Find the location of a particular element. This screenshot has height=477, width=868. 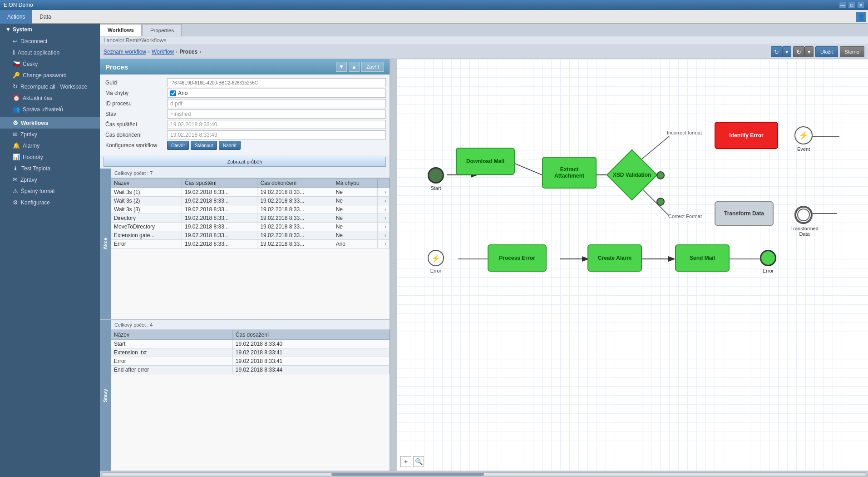

sidebar-item-alarmy: 🔔 Alarmy is located at coordinates (50, 145).